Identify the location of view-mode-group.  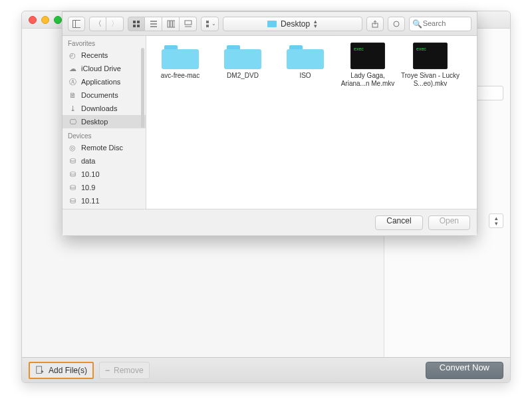
(162, 24).